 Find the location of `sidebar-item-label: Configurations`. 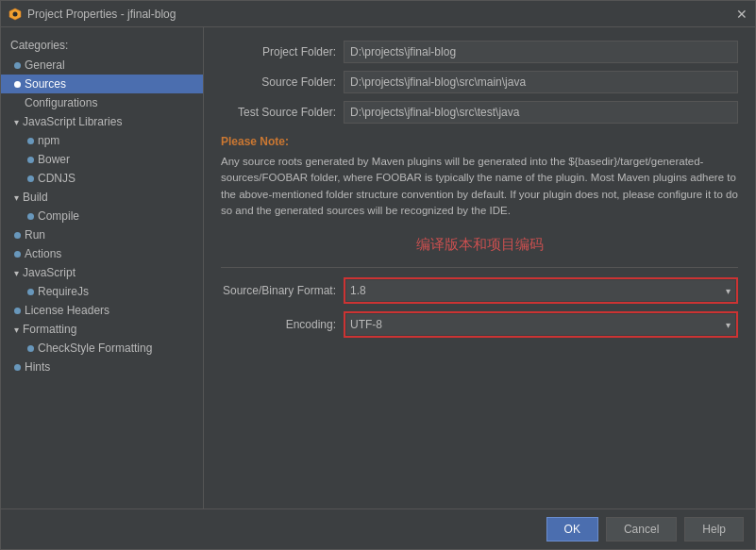

sidebar-item-label: Configurations is located at coordinates (60, 103).